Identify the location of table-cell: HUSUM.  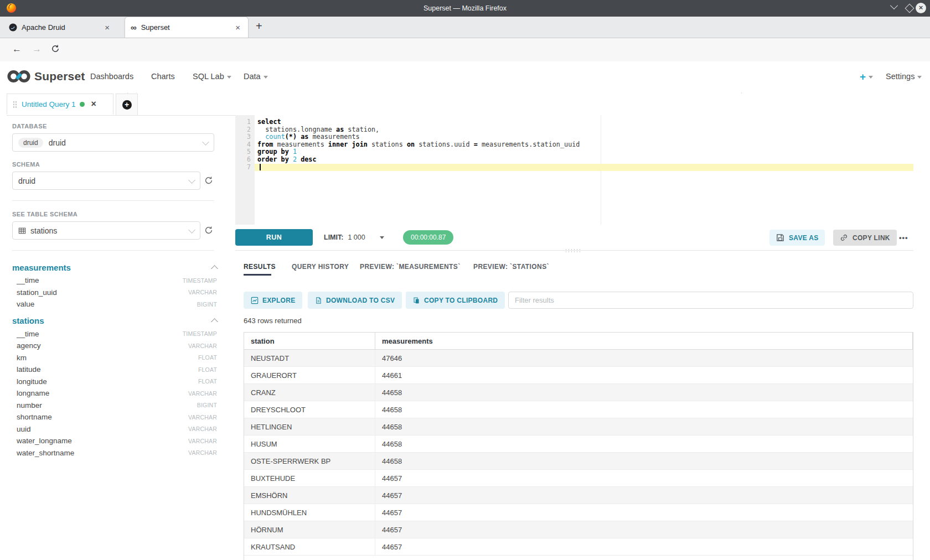
(310, 444).